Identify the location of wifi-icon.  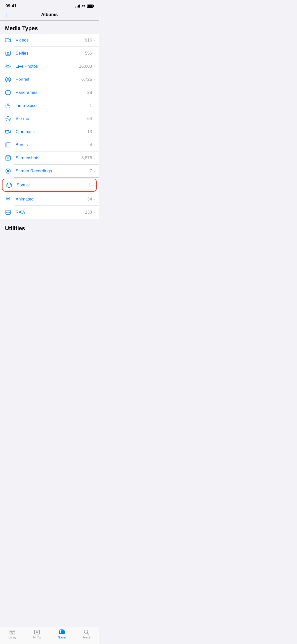
(83, 6).